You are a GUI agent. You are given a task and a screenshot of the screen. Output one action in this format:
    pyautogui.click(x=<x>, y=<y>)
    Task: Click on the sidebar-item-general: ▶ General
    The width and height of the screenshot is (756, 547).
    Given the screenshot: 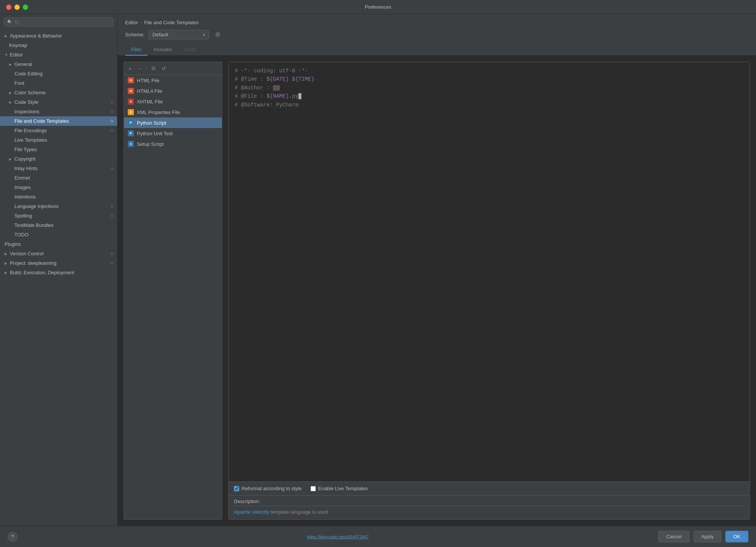 What is the action you would take?
    pyautogui.click(x=58, y=64)
    